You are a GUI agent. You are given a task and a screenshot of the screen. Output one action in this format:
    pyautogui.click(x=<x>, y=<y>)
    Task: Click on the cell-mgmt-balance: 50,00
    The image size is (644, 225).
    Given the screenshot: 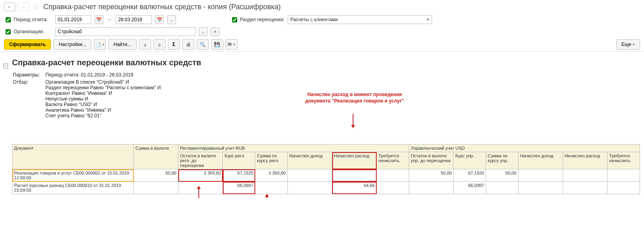 What is the action you would take?
    pyautogui.click(x=431, y=175)
    